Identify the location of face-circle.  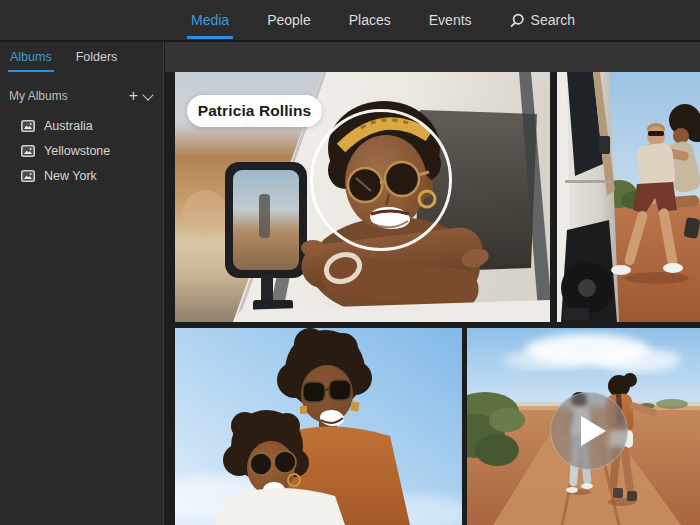
(381, 180).